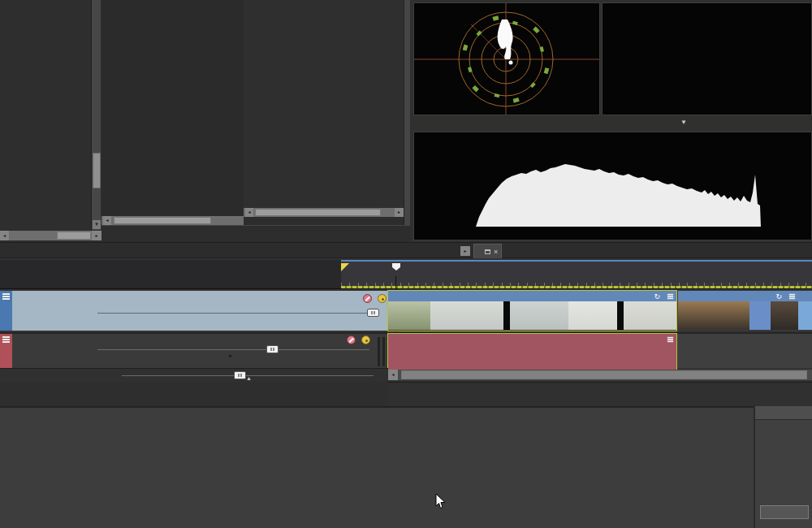  I want to click on audio-waveform, so click(531, 357).